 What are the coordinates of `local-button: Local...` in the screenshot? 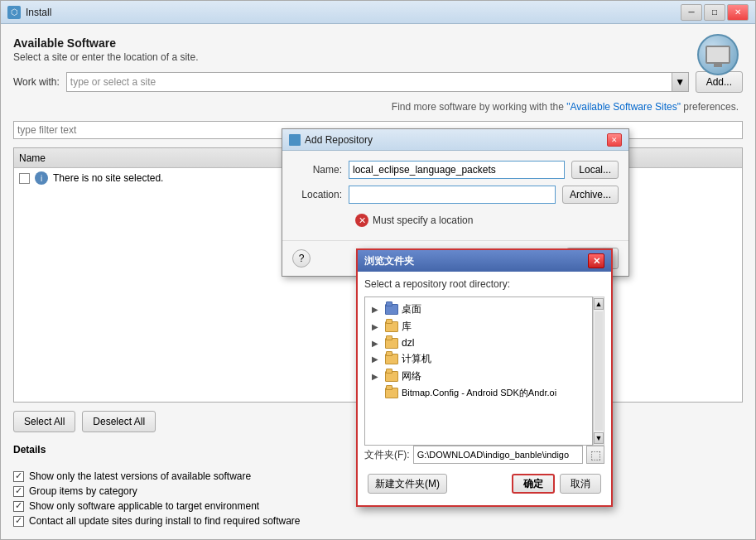 It's located at (595, 170).